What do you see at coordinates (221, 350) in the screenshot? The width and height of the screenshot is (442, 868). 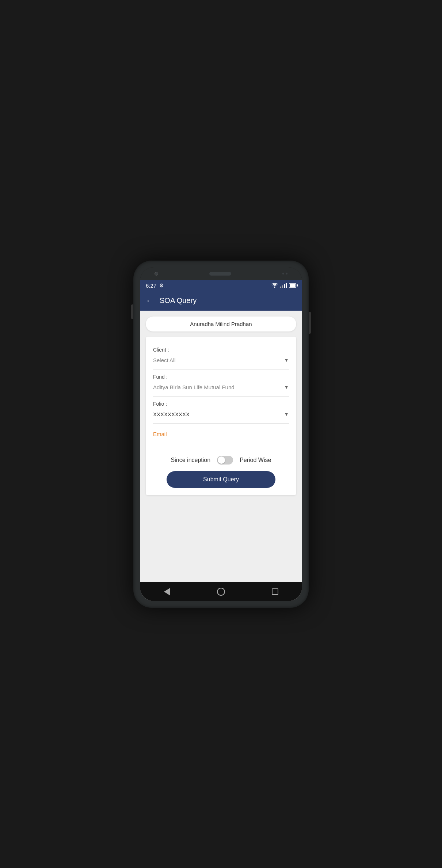 I see `client-label: Client :` at bounding box center [221, 350].